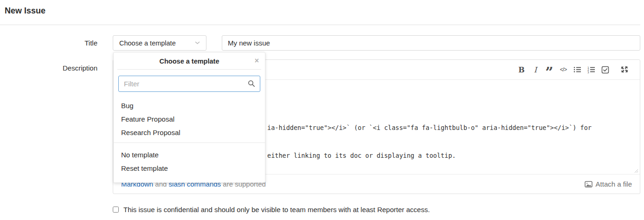 The width and height of the screenshot is (644, 220). What do you see at coordinates (625, 70) in the screenshot?
I see `fullscreen-icon` at bounding box center [625, 70].